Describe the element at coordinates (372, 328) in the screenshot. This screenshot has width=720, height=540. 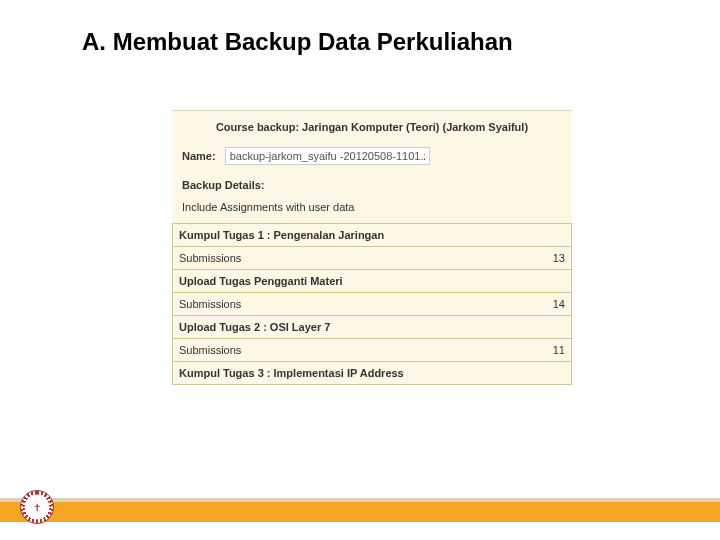
I see `table-row: Upload Tugas 2 : OSI Layer 7` at that location.